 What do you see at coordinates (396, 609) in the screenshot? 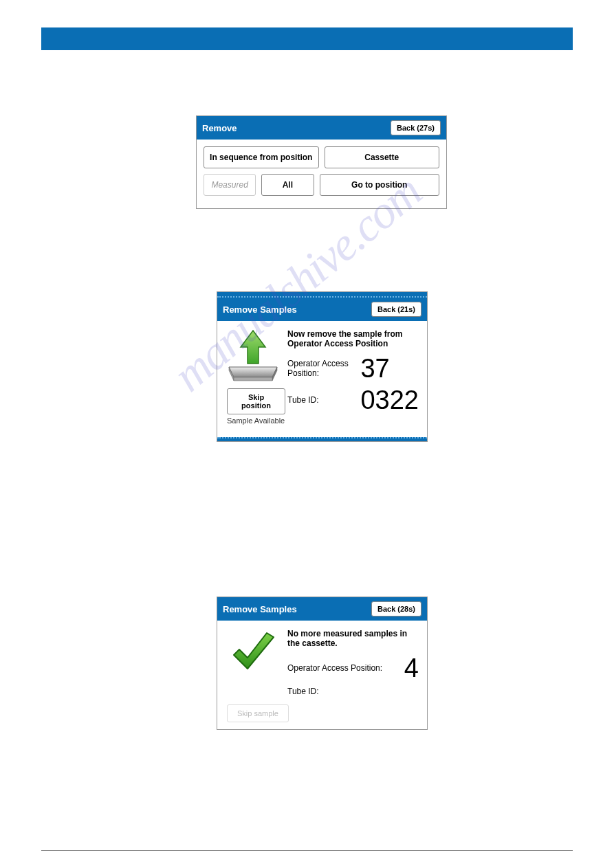
I see `back-button: Back (28s)` at bounding box center [396, 609].